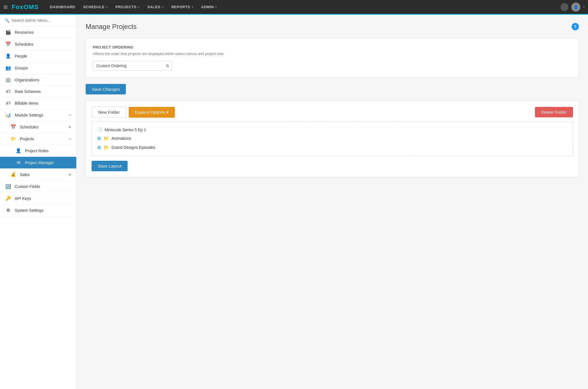 This screenshot has height=389, width=588. I want to click on expand-options-chevron: ▾, so click(168, 112).